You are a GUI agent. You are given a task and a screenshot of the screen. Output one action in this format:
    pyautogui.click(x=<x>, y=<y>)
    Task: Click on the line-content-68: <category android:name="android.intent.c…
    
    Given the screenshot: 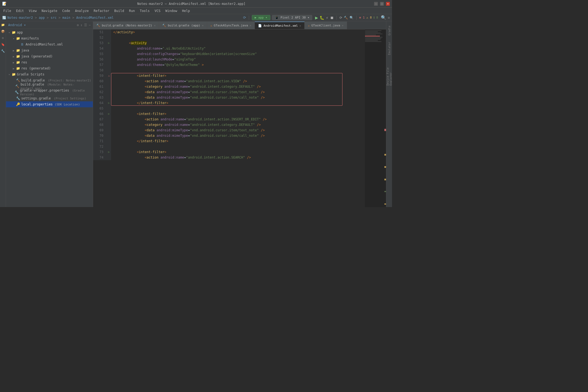 What is the action you would take?
    pyautogui.click(x=238, y=125)
    